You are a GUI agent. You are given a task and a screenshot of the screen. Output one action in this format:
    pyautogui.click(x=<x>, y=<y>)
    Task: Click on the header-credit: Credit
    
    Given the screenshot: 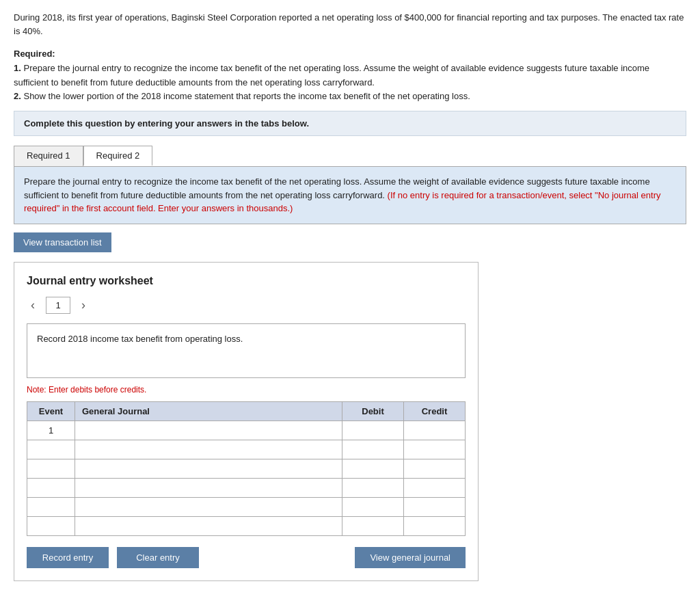 What is the action you would take?
    pyautogui.click(x=435, y=411)
    